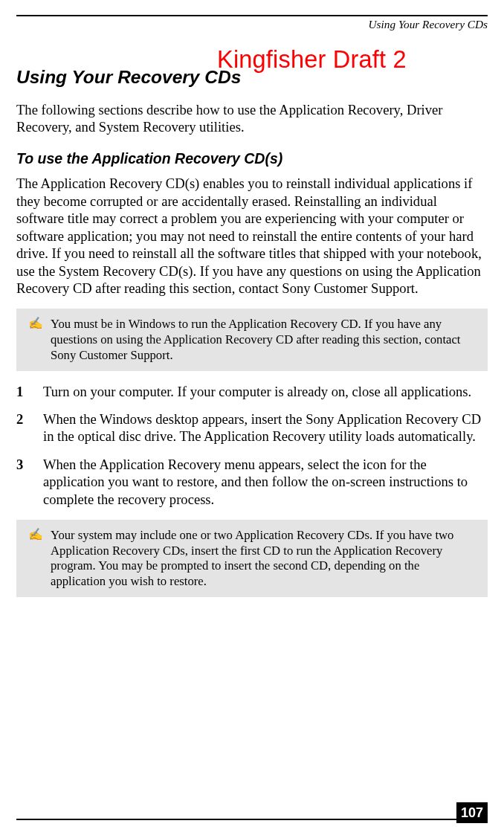 The image size is (504, 838). Describe the element at coordinates (252, 159) in the screenshot. I see `subsection-title: To use the Application Recovery CD(s)` at that location.